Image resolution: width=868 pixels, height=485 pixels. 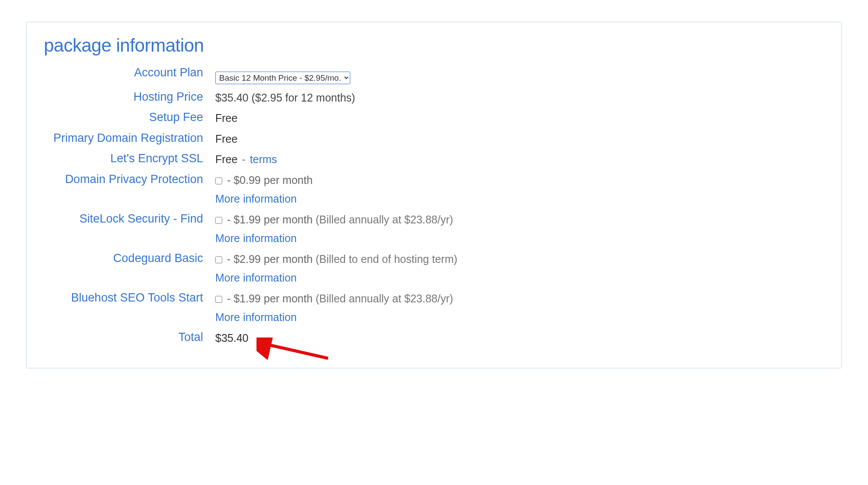 What do you see at coordinates (520, 180) in the screenshot?
I see `value-domain-privacy: - $0.99 per month` at bounding box center [520, 180].